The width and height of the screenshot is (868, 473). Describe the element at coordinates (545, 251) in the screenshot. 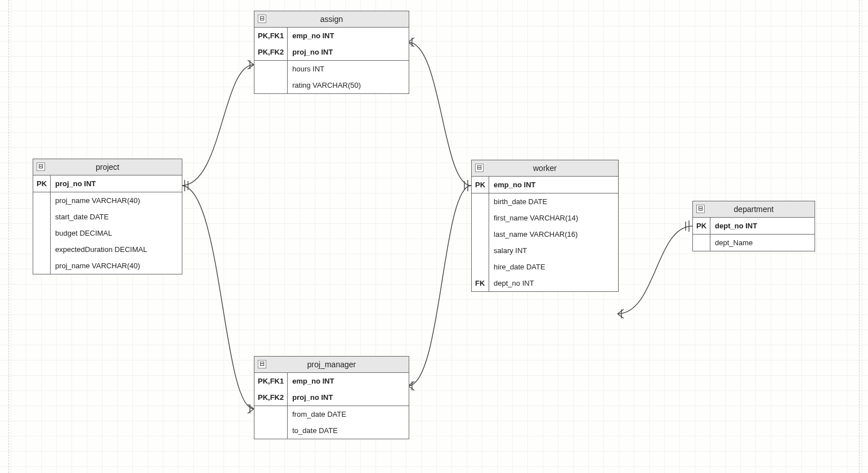

I see `column-row: salary INT` at that location.